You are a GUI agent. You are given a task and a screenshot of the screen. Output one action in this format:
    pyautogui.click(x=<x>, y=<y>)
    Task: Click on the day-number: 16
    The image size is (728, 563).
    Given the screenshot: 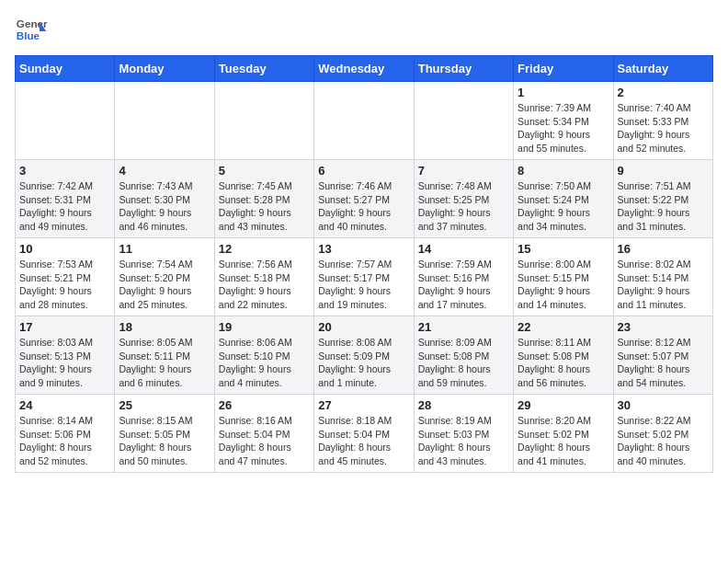 What is the action you would take?
    pyautogui.click(x=664, y=248)
    